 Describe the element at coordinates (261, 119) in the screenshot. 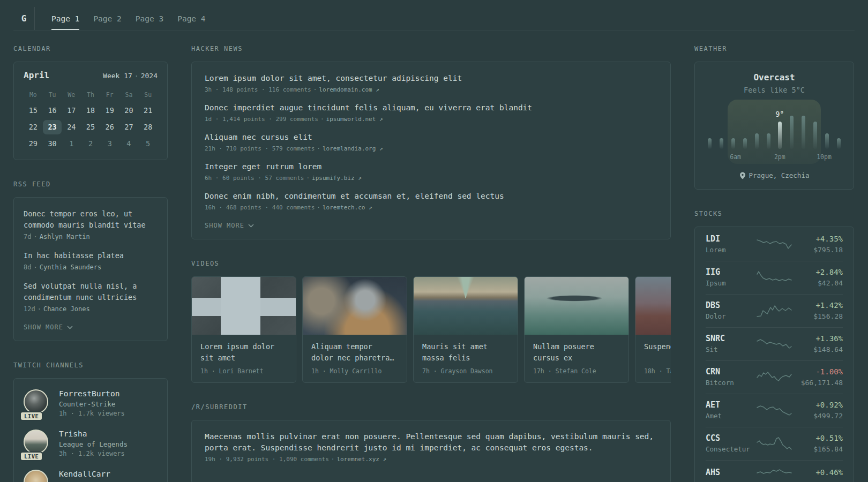

I see `hn-item-stats: 1d · 1,414 points · 299 comments` at that location.